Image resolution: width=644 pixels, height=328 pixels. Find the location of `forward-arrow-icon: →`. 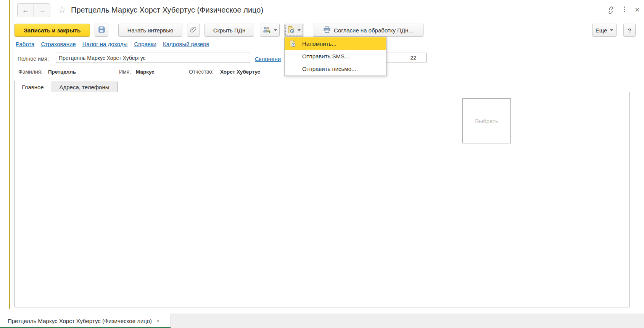

forward-arrow-icon: → is located at coordinates (42, 10).